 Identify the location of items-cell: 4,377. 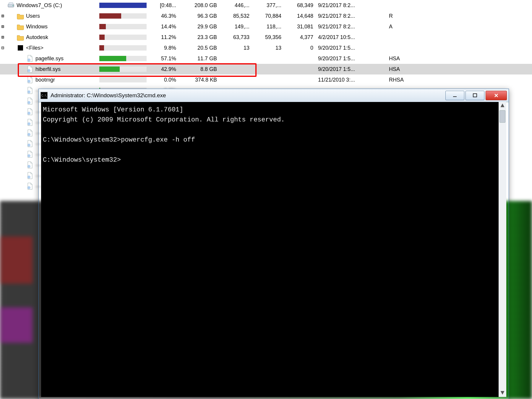
(300, 37).